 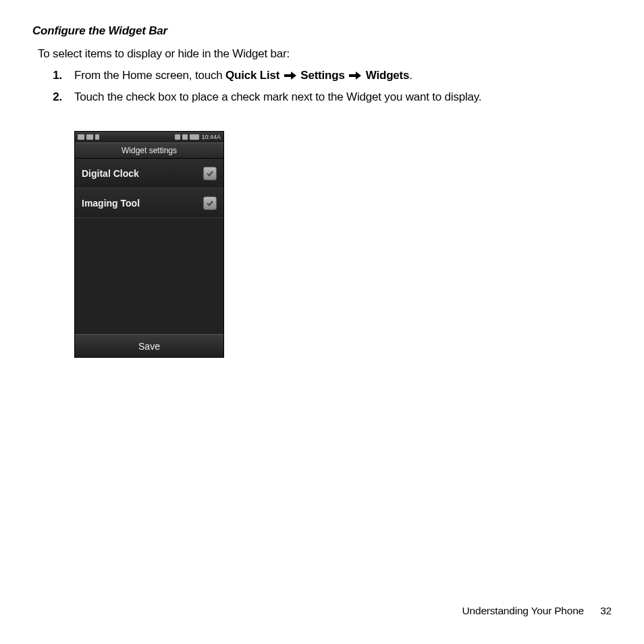 What do you see at coordinates (330, 86) in the screenshot?
I see `steps-list: 1. From the Home screen, touch Quick Lis…` at bounding box center [330, 86].